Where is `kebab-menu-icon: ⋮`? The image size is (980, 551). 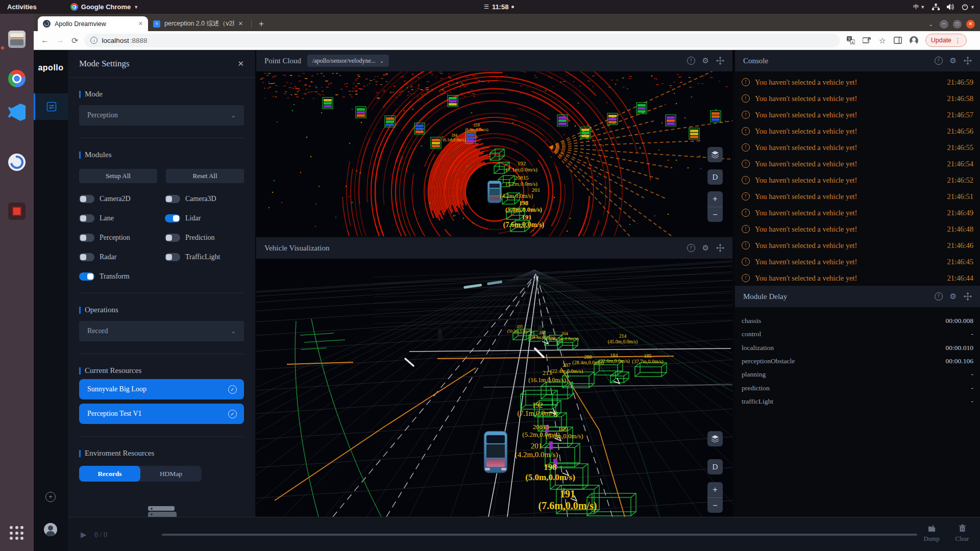 kebab-menu-icon: ⋮ is located at coordinates (958, 41).